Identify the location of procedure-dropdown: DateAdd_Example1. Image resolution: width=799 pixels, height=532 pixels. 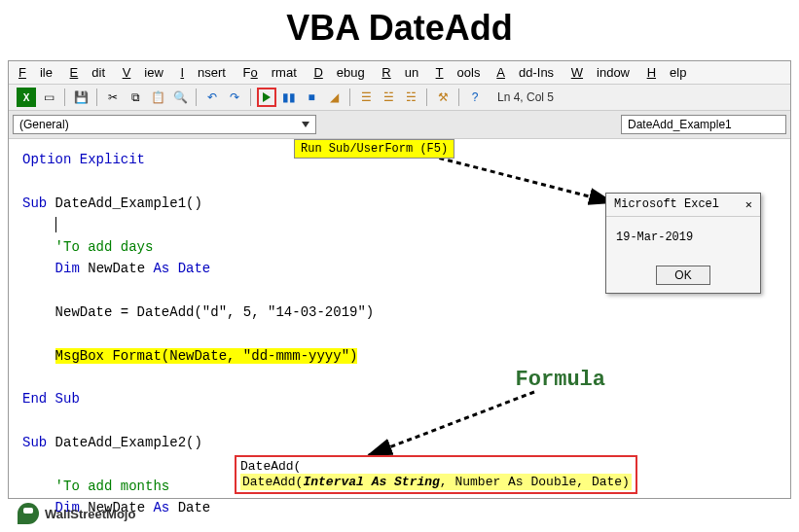
(704, 124).